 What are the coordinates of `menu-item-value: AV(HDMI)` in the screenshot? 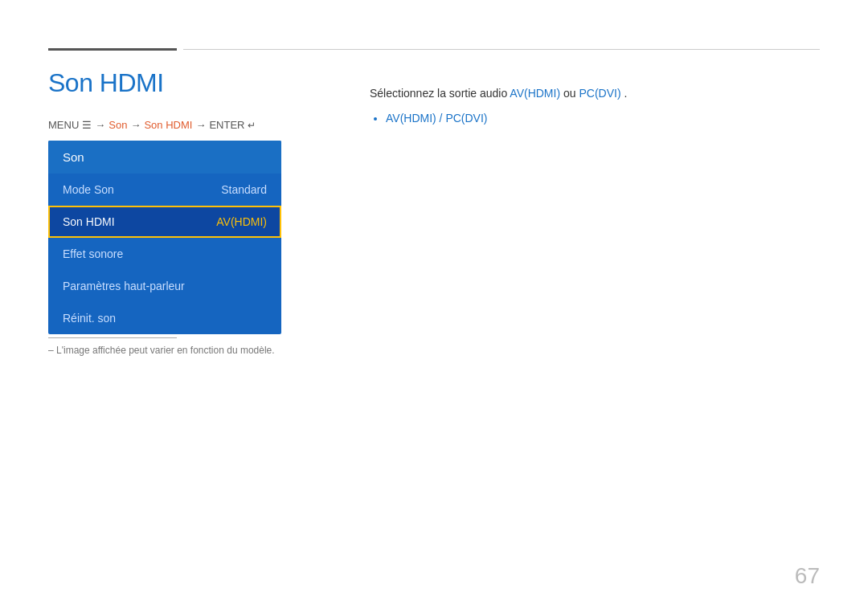 It's located at (241, 222).